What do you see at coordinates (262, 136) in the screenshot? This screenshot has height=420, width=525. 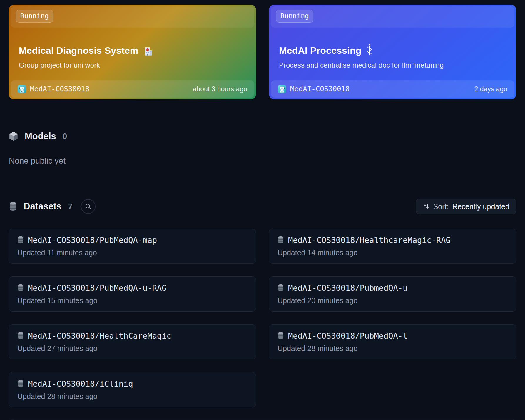 I see `models-section-heading: Models 0` at bounding box center [262, 136].